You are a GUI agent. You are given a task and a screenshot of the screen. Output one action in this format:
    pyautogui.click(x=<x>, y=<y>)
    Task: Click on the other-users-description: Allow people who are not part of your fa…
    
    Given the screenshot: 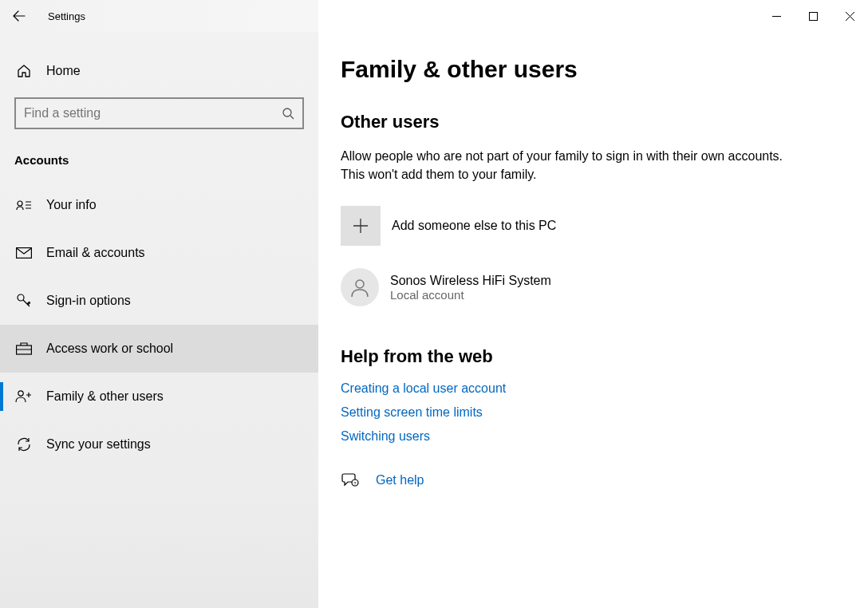 What is the action you would take?
    pyautogui.click(x=564, y=165)
    